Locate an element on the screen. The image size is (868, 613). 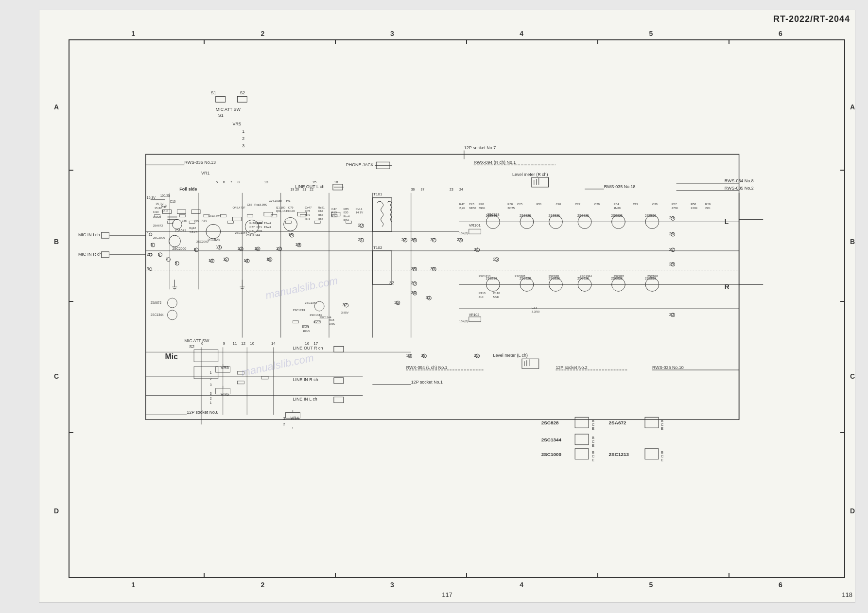
svg-text: RWS-035 No.10 is located at coordinates (668, 368).